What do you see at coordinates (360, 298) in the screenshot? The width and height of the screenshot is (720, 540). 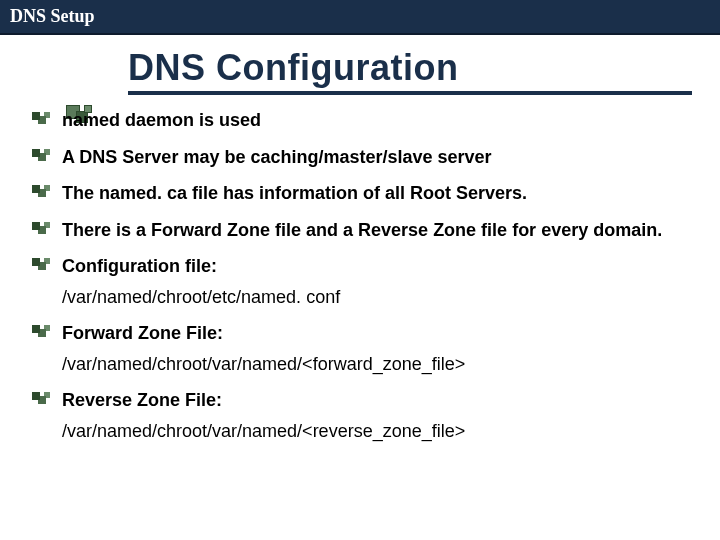 I see `list-item-sub: /var/named/chroot/etc/named. conf` at bounding box center [360, 298].